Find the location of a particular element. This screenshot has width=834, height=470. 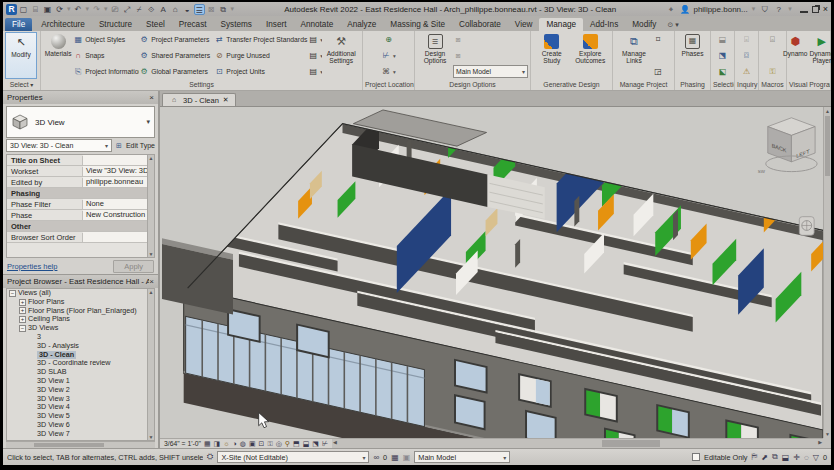

active-workset-dropdown: X-Site (Not Editable) is located at coordinates (293, 457).